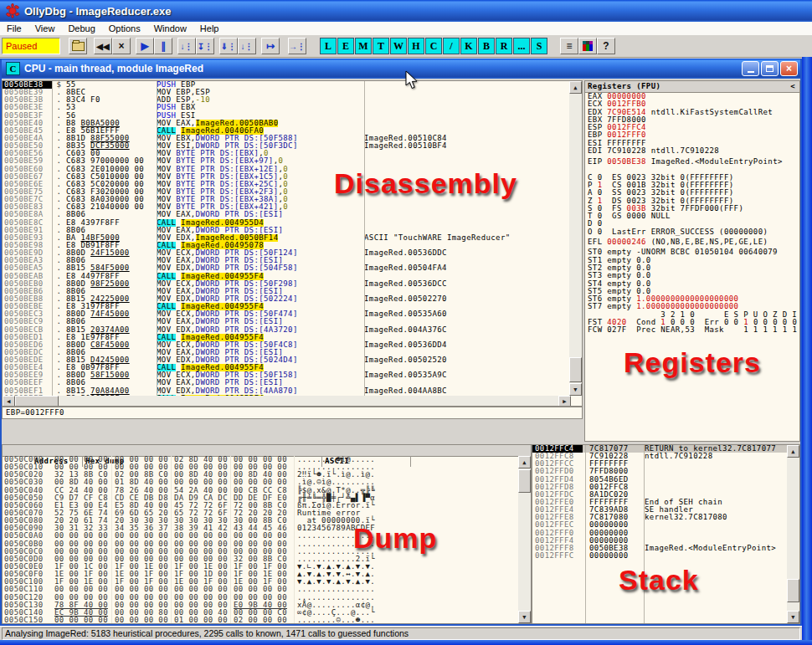 The image size is (812, 645). I want to click on disasm-row: 0050BE8C.E8 4397F8FFCALL ImageRed.004955…, so click(286, 223).